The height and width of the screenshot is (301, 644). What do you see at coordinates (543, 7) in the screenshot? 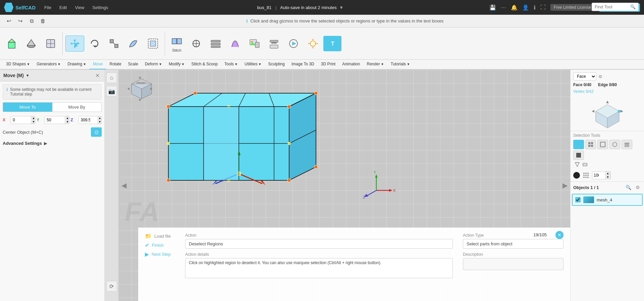
I see `fullscreen-icon: ⛶` at bounding box center [543, 7].